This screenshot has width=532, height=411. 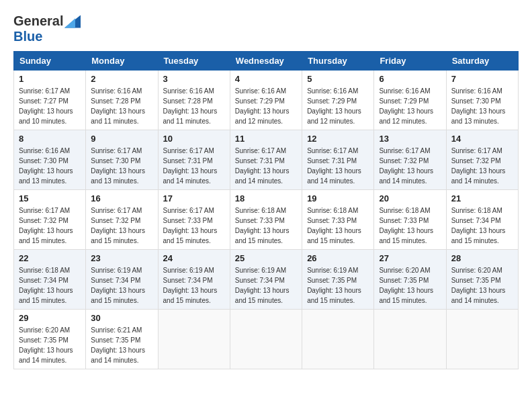 I want to click on logo-general-text: General, so click(x=38, y=21).